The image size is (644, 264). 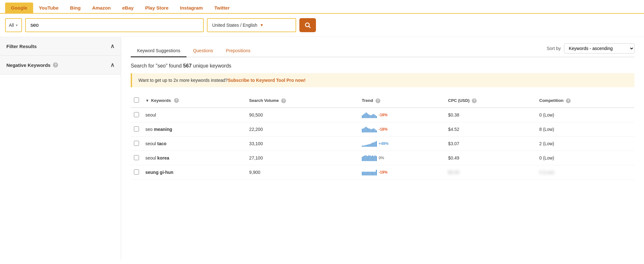 What do you see at coordinates (194, 129) in the screenshot?
I see `keyword-cell: seo meaning` at bounding box center [194, 129].